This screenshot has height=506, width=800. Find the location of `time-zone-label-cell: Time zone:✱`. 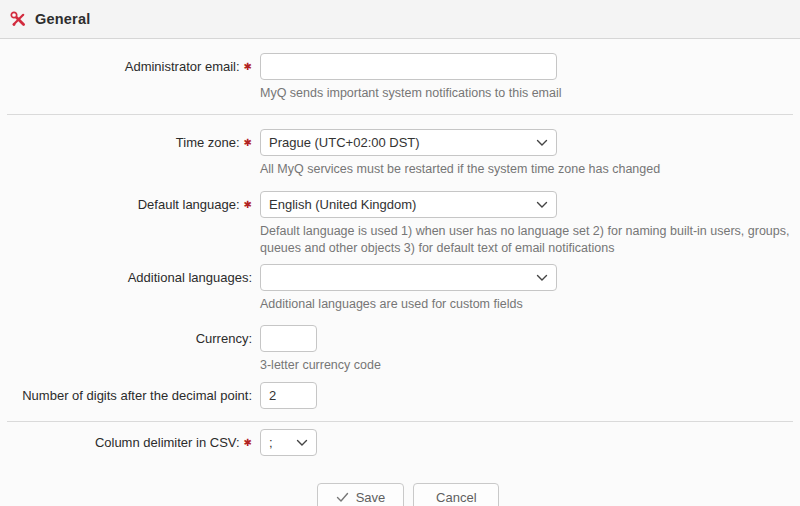

time-zone-label-cell: Time zone:✱ is located at coordinates (126, 140).